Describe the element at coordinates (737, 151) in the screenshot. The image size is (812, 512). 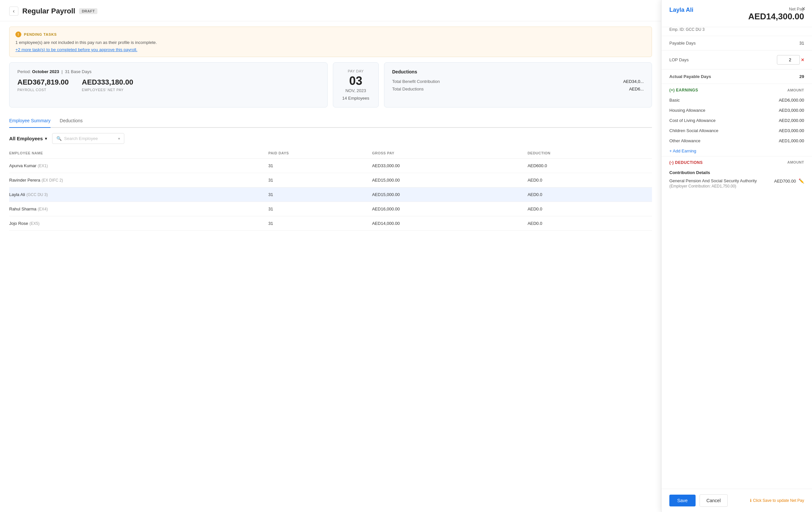
I see `add-earning-button: + Add Earning` at that location.